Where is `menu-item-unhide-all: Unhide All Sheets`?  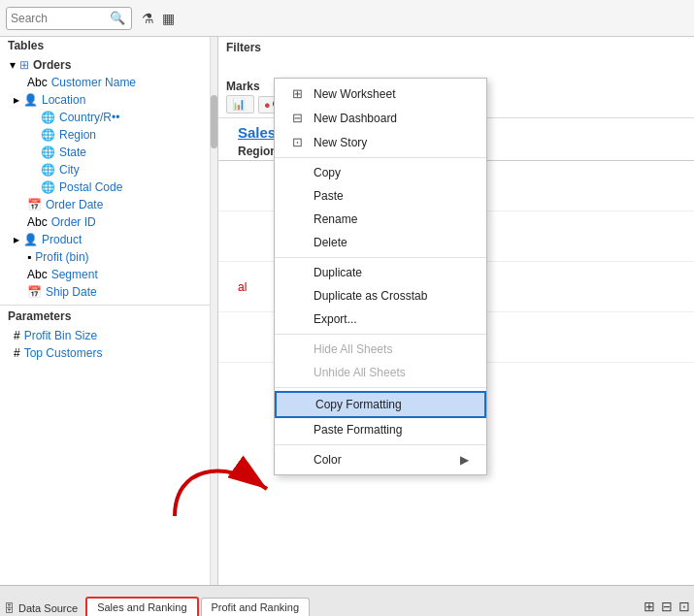 menu-item-unhide-all: Unhide All Sheets is located at coordinates (380, 373).